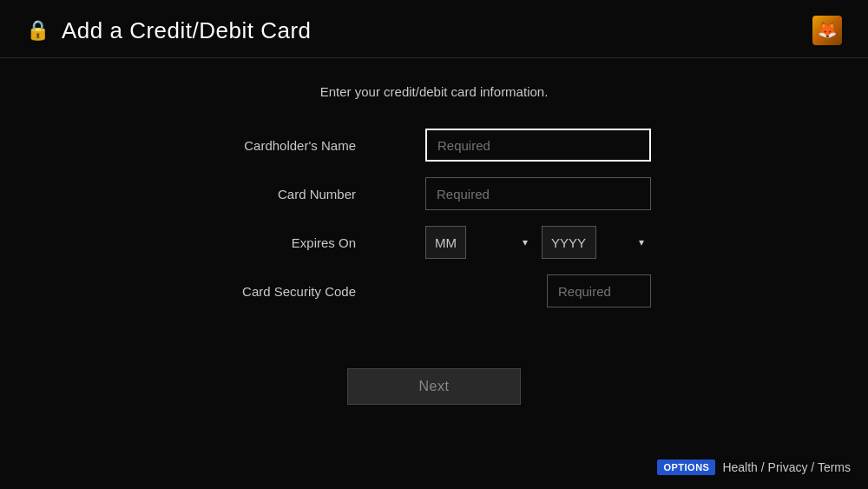  Describe the element at coordinates (434, 194) in the screenshot. I see `card-number-row: Card Number` at that location.